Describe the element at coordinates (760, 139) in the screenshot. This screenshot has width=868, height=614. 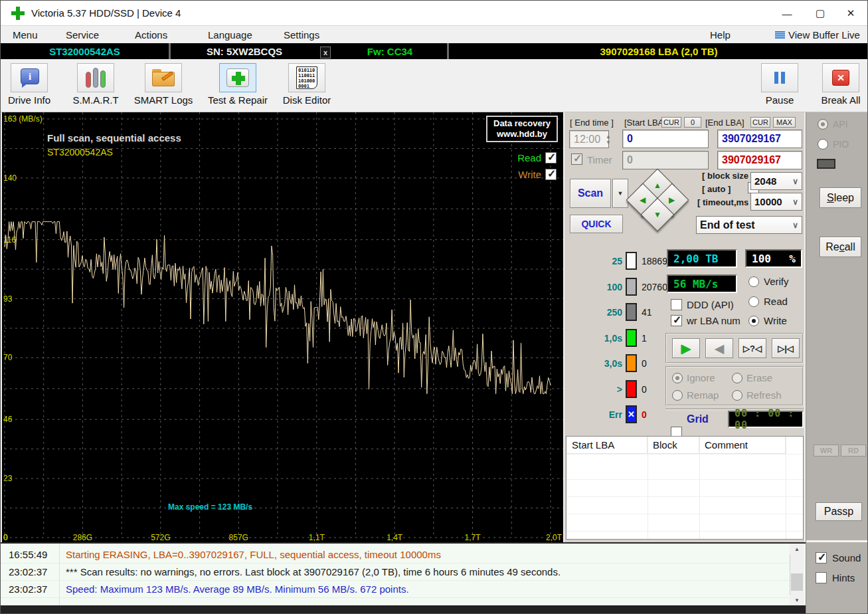
I see `end-lba-input: 3907029167` at that location.